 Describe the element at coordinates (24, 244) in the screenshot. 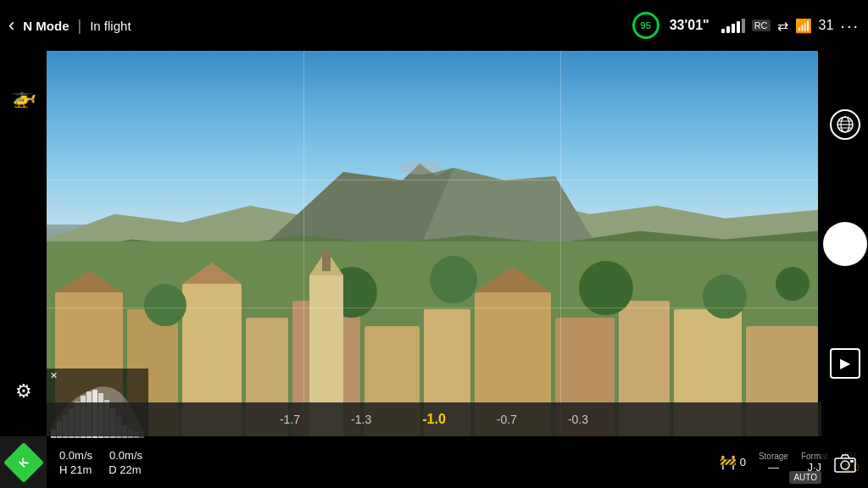

I see `left-sidebar: 🚁 ⚙` at that location.